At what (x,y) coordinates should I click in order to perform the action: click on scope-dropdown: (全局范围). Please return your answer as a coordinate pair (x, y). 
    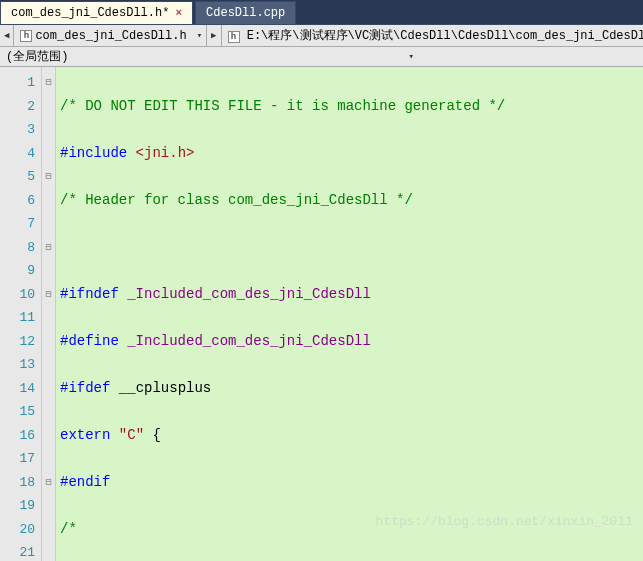
    Looking at the image, I should click on (207, 56).